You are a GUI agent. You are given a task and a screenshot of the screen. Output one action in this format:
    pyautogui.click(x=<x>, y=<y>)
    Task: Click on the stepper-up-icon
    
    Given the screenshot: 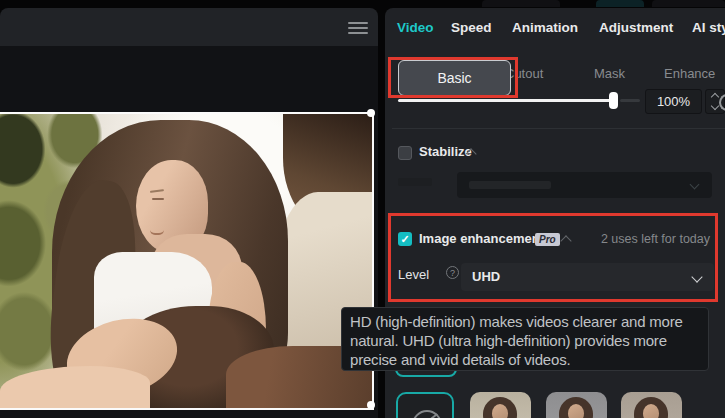 What is the action you would take?
    pyautogui.click(x=715, y=97)
    